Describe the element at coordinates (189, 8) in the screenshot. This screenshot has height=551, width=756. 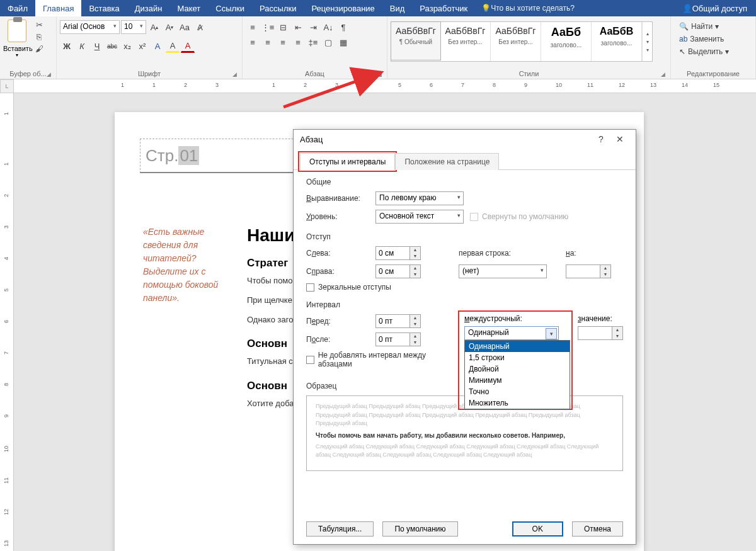
I see `tab-layout: Макет` at that location.